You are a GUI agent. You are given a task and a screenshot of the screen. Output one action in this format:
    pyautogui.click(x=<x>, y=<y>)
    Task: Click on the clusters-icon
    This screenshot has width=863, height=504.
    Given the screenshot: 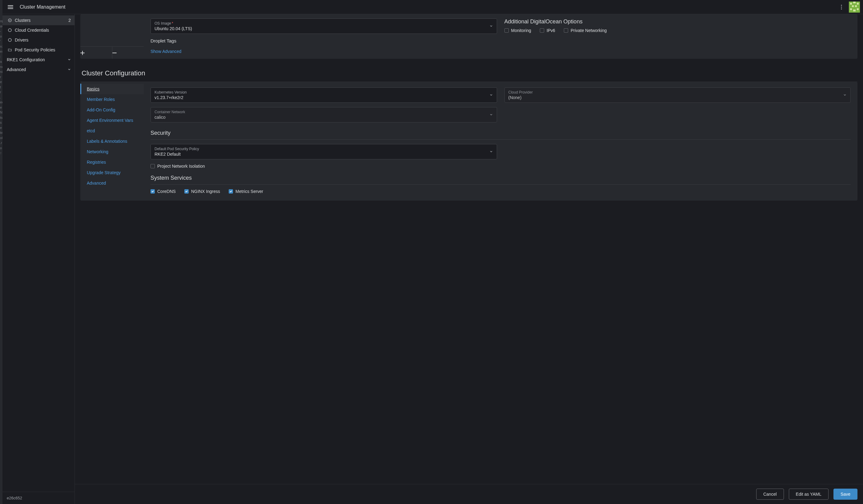 What is the action you would take?
    pyautogui.click(x=10, y=21)
    